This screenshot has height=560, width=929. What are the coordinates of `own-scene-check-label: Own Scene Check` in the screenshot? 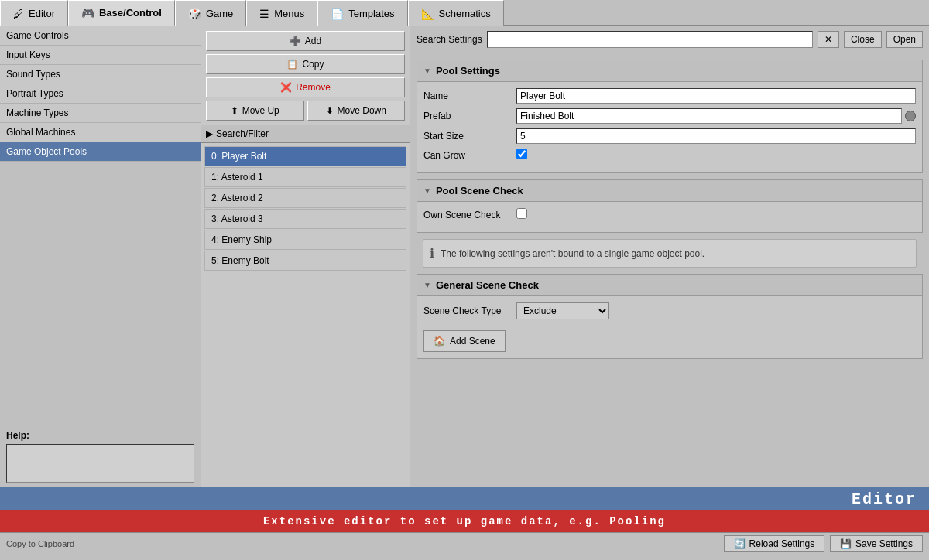 It's located at (470, 215).